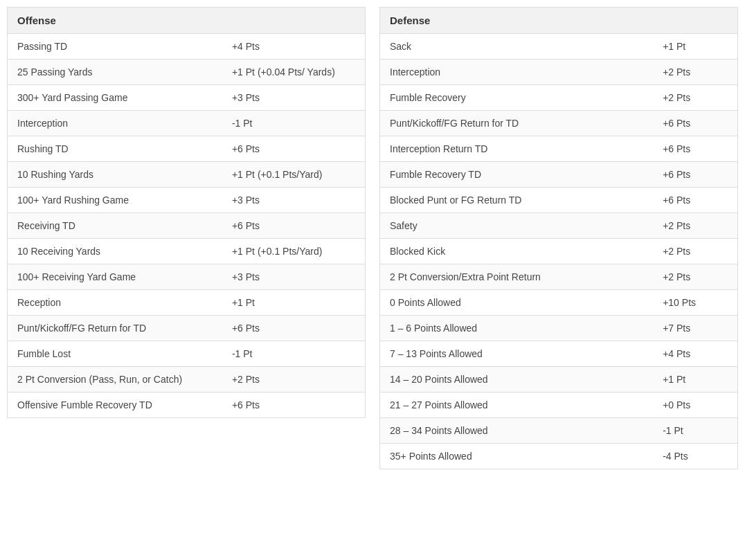 The height and width of the screenshot is (560, 745). I want to click on table-row: 2 Pt Conversion (Pass, Run, or Catch)+2 …, so click(187, 379).